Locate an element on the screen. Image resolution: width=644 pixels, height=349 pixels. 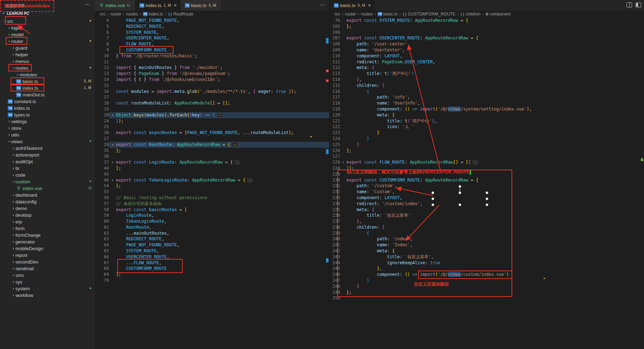
tree-item-router: ›router● is located at coordinates (47, 41).